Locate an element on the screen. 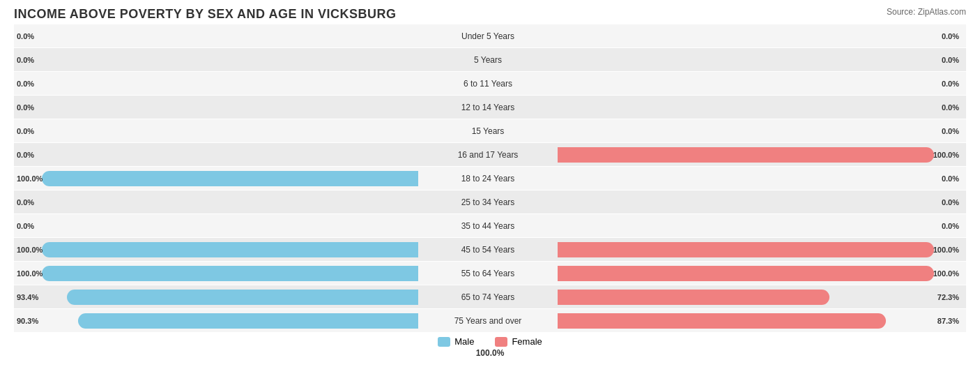 The image size is (980, 390). bar-row: 100.0%55 to 64 Years100.0% is located at coordinates (490, 273).